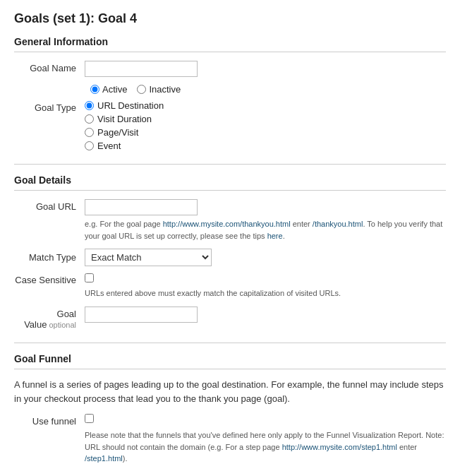 This screenshot has width=460, height=476. I want to click on goal-url-input, so click(141, 208).